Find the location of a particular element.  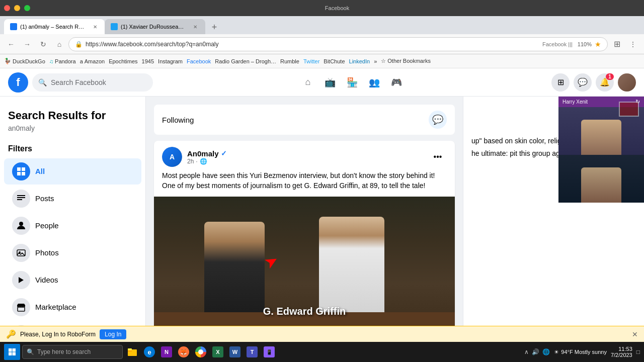

network-icon: 🌐 is located at coordinates (546, 352).